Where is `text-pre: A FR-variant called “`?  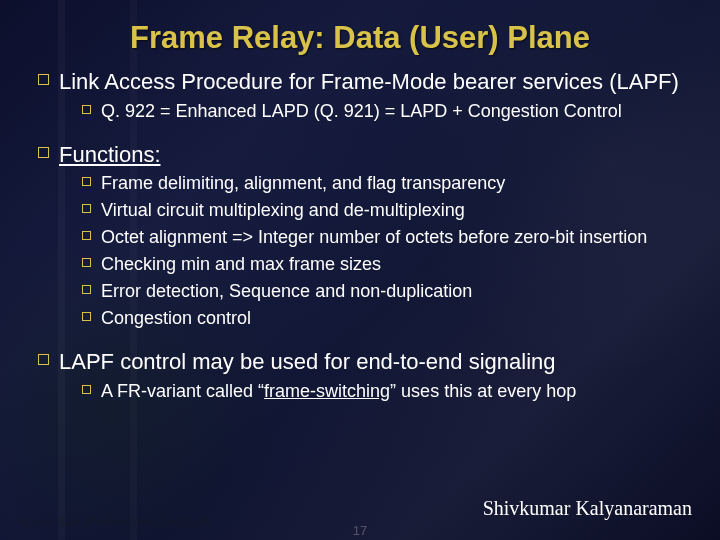
text-pre: A FR-variant called “ is located at coordinates (182, 391).